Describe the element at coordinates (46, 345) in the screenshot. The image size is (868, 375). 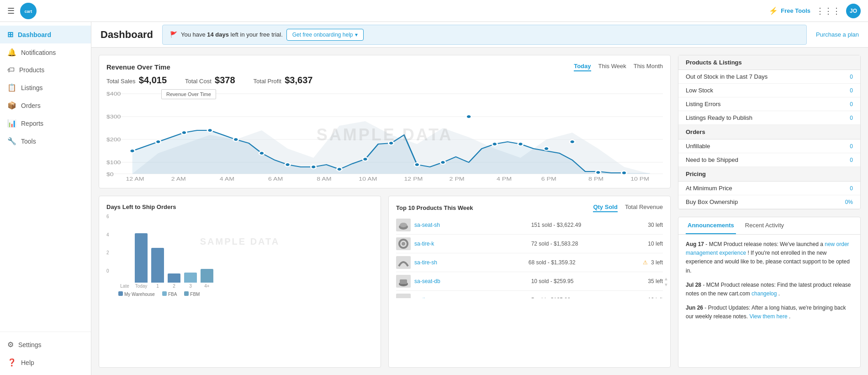
I see `sidebar-item-settings: ⚙ Settings` at that location.